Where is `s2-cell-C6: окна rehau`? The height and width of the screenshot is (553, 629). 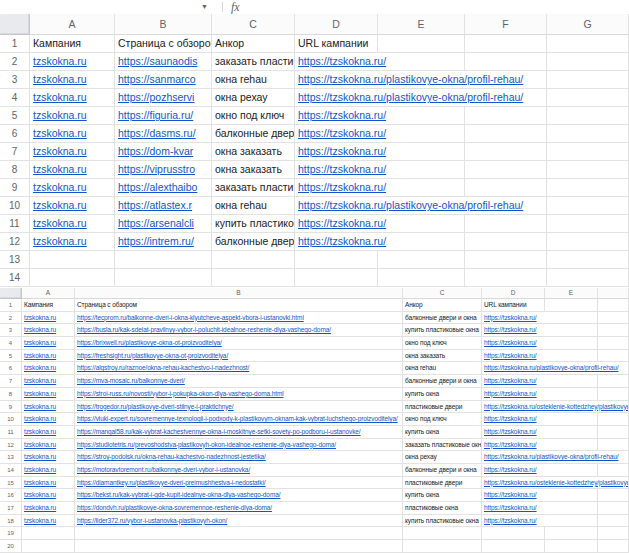
s2-cell-C6: окна rehau is located at coordinates (442, 368).